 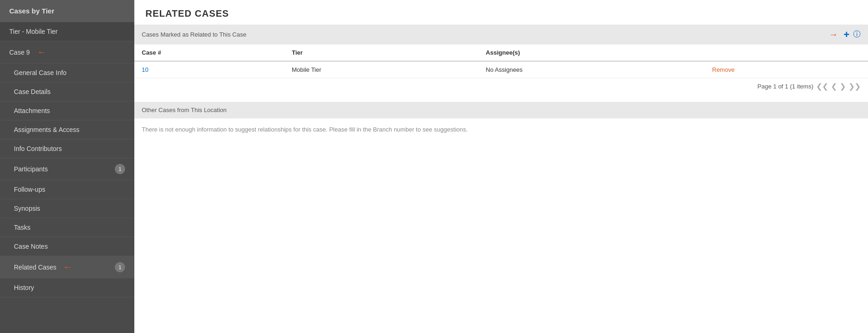 What do you see at coordinates (501, 129) in the screenshot?
I see `no-suggestions-message: There is not enough information to sugge…` at bounding box center [501, 129].